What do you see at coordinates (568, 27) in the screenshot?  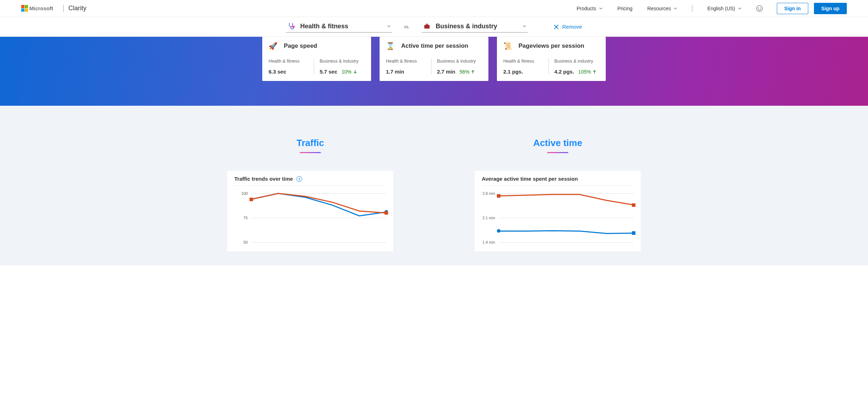 I see `remove-button: Remove` at bounding box center [568, 27].